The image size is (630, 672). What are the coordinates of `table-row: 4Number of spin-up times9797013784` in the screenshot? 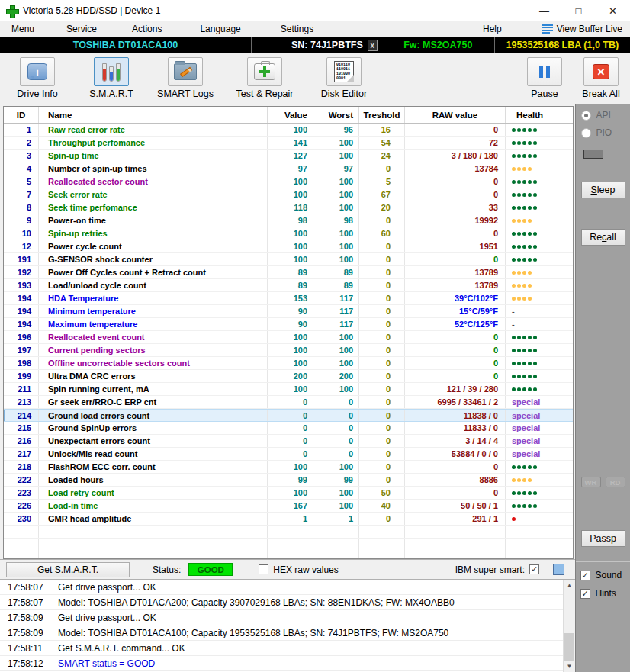 It's located at (288, 169).